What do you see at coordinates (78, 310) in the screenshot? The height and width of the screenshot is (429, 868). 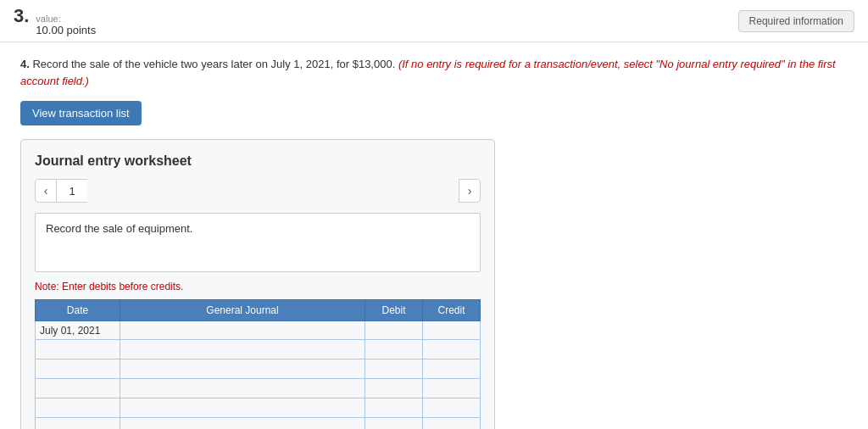 I see `col-header-date: Date` at bounding box center [78, 310].